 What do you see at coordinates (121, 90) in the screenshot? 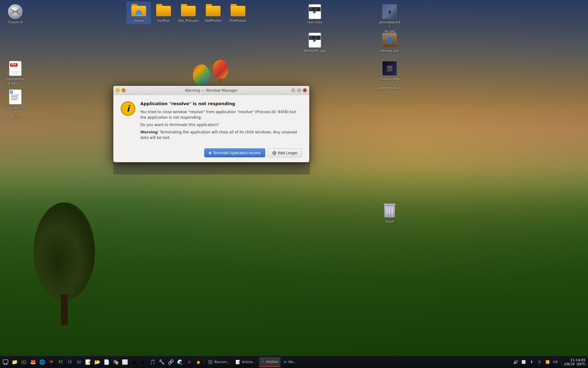
I see `window-controls-left` at bounding box center [121, 90].